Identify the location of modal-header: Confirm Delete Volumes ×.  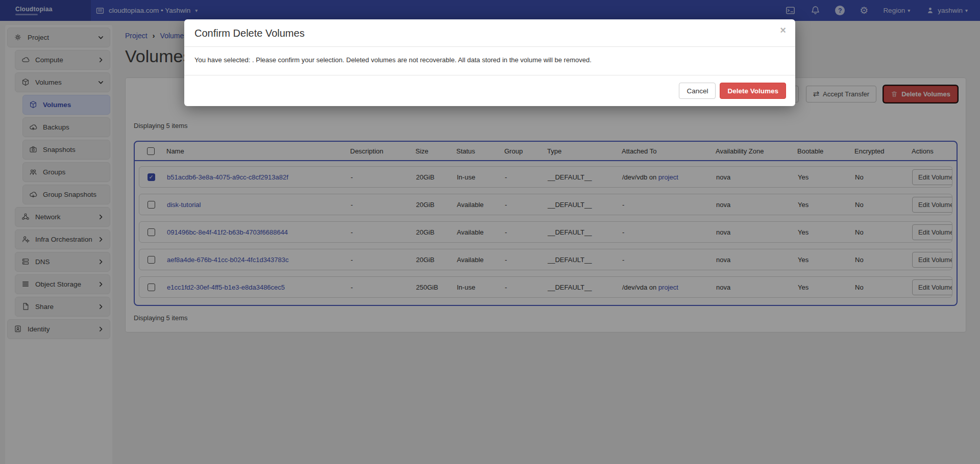
(490, 33).